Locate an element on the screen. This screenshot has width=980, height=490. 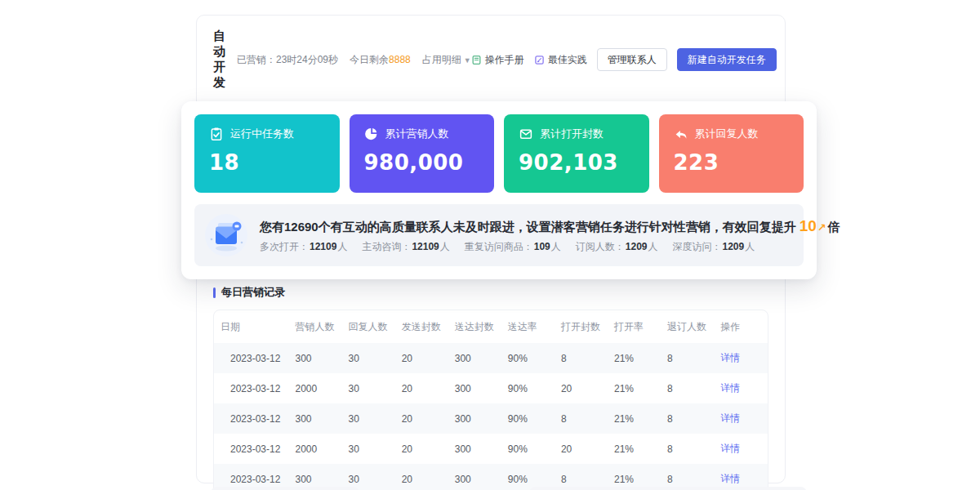
title-accent-bar is located at coordinates (214, 292).